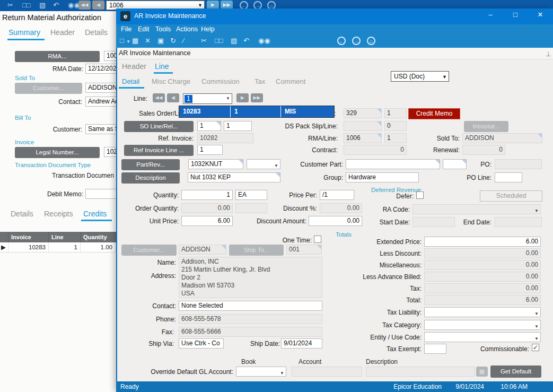  I want to click on price-per-combobox: /1, so click(337, 195).